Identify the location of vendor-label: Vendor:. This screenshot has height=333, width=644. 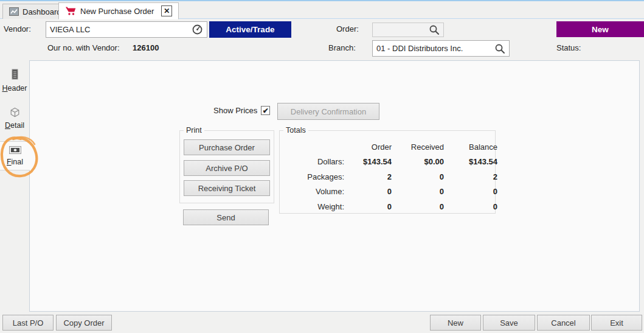
(17, 29).